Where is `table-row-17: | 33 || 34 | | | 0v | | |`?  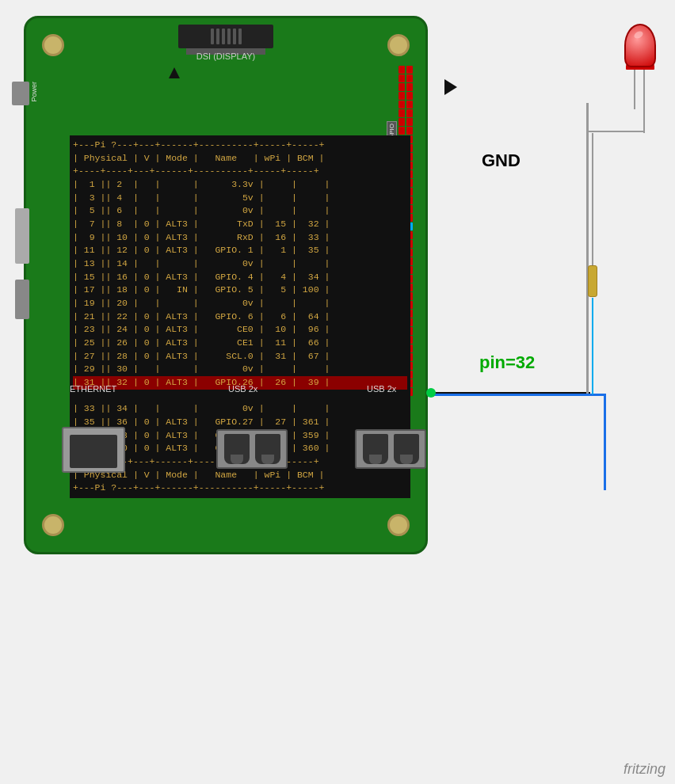 table-row-17: | 33 || 34 | | | 0v | | | is located at coordinates (201, 409).